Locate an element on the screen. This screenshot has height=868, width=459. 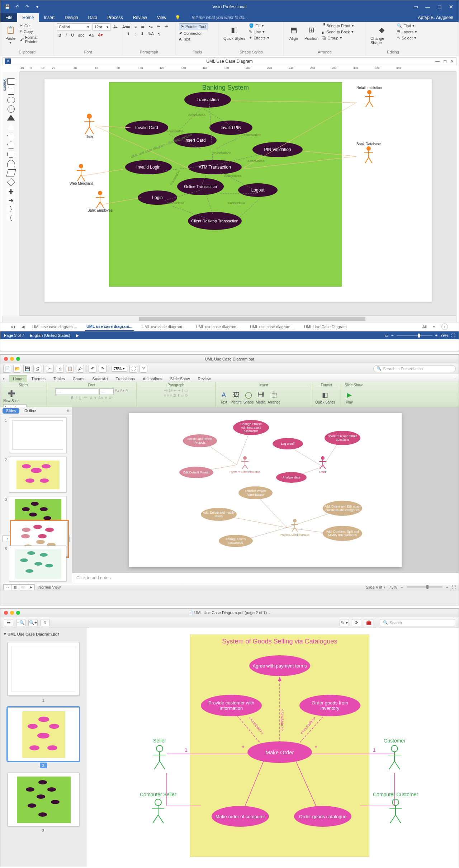
uc-edit-default: Edit Default Project is located at coordinates (197, 472).